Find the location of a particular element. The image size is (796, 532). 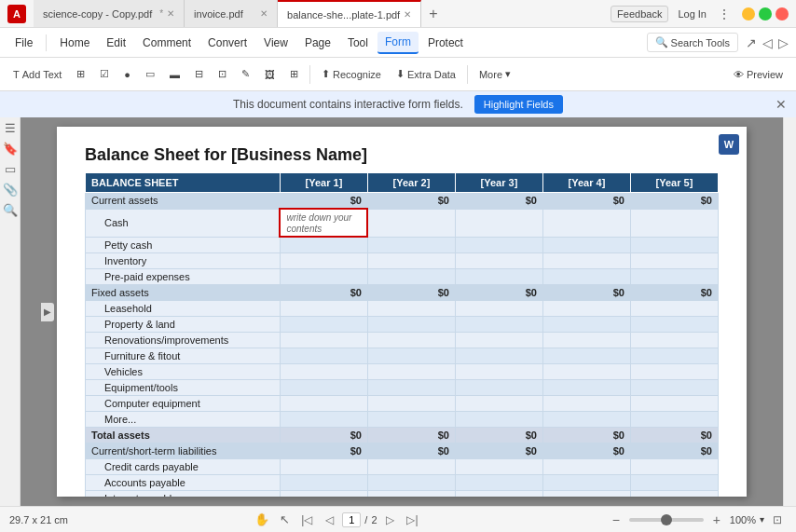

panel-icon-3: ▭ is located at coordinates (10, 170).